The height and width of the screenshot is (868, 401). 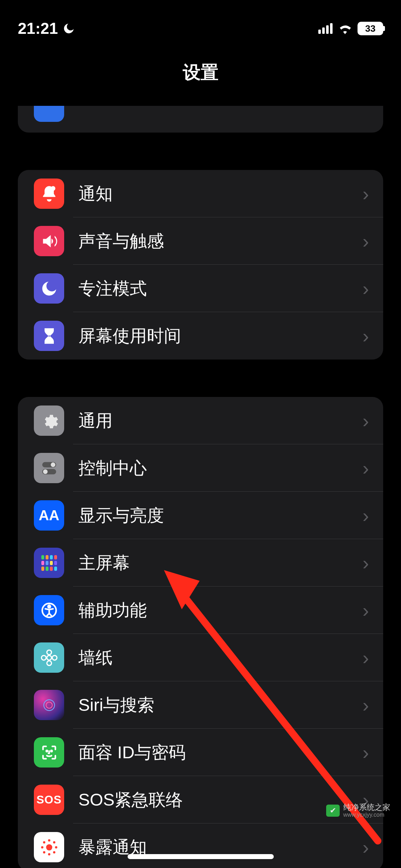 What do you see at coordinates (200, 289) in the screenshot?
I see `row-focus: 专注模式 ›` at bounding box center [200, 289].